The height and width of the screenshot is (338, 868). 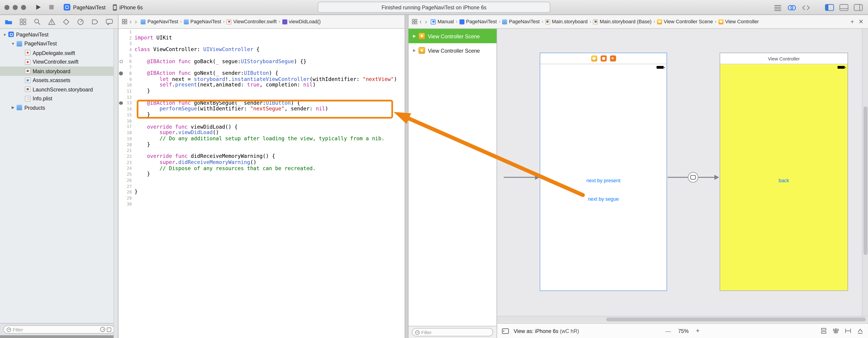 What do you see at coordinates (128, 56) in the screenshot?
I see `line-number: 5` at bounding box center [128, 56].